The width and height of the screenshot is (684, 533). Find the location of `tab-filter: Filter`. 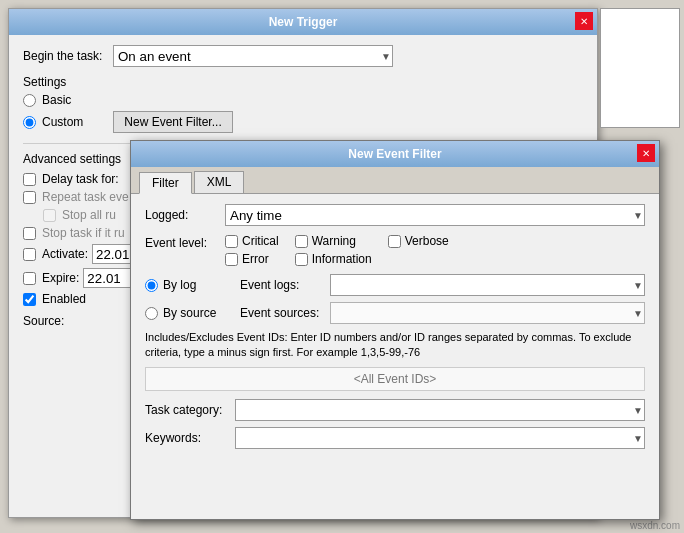

tab-filter: Filter is located at coordinates (166, 183).